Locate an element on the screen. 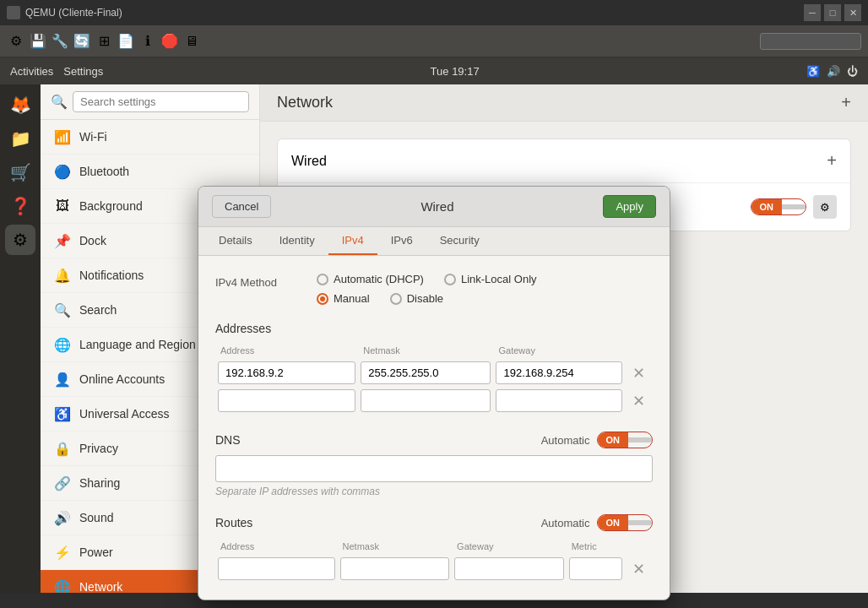 This screenshot has height=608, width=868. dns-auto-label: Automatic is located at coordinates (566, 441).